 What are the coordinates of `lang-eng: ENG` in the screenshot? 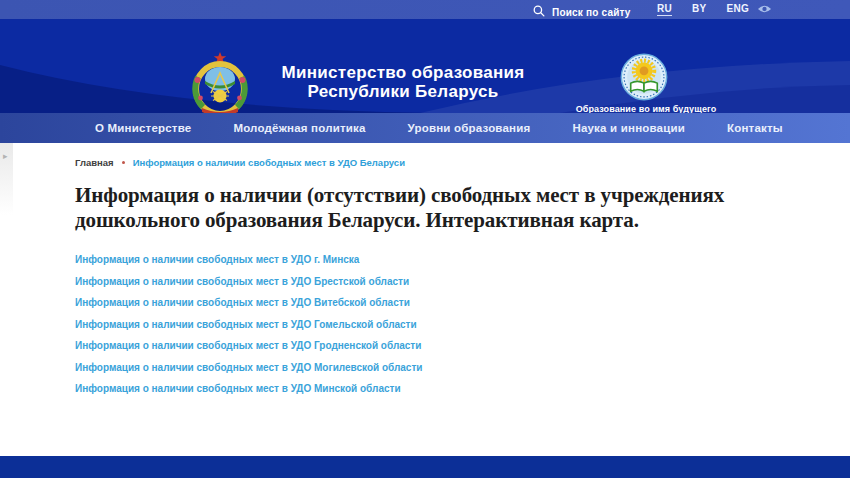 It's located at (738, 10).